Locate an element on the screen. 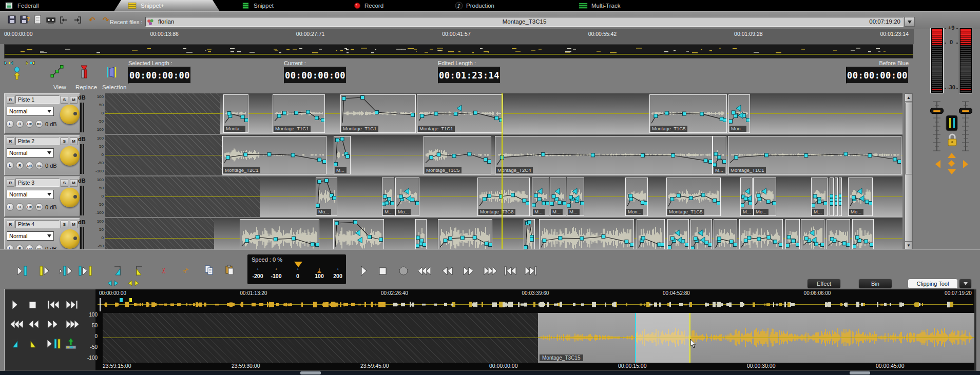 Image resolution: width=980 pixels, height=375 pixels. cassette-button is located at coordinates (51, 20).